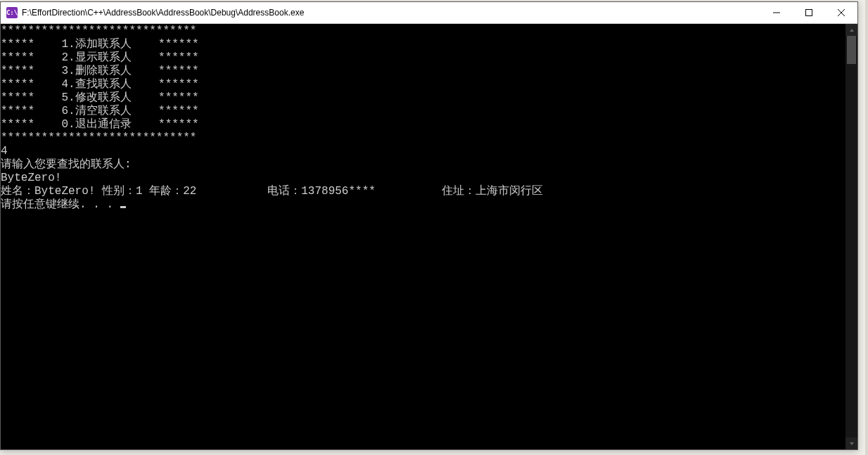  Describe the element at coordinates (809, 13) in the screenshot. I see `maximize-icon` at that location.